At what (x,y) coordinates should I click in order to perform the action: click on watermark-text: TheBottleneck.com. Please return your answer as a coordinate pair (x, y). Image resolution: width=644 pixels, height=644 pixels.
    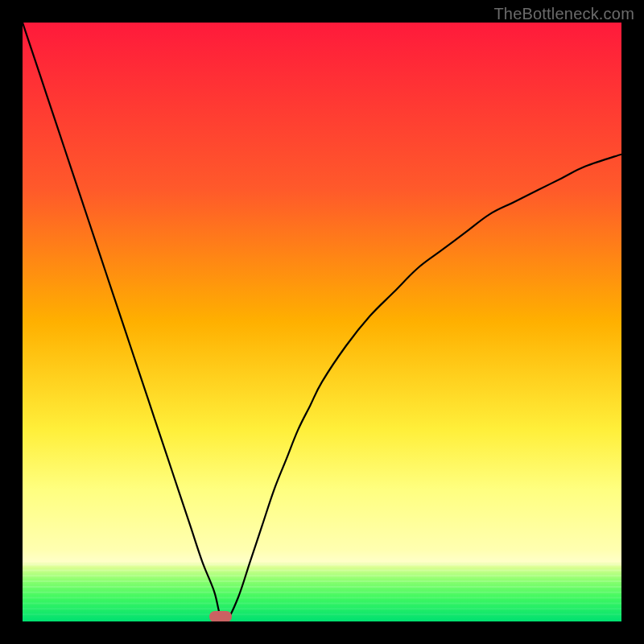
    Looking at the image, I should click on (564, 14).